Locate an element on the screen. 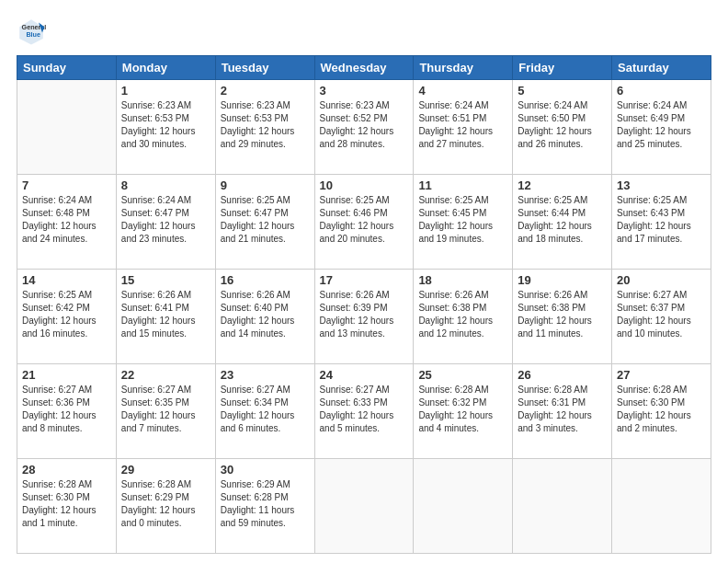 The width and height of the screenshot is (728, 563). day-info: Sunrise: 6:27 AMSunset: 6:35 PMDaylight:… is located at coordinates (165, 409).